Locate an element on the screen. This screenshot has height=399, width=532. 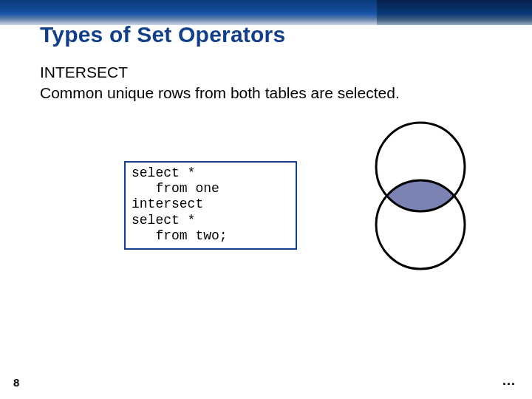
sql-code: select * from one intersect select * fro… is located at coordinates (211, 205).